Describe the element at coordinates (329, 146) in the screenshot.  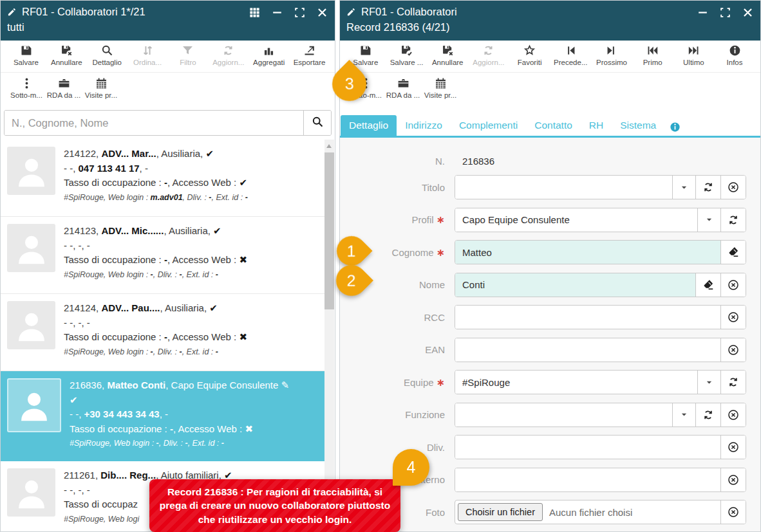
I see `scroll-up-arrow` at that location.